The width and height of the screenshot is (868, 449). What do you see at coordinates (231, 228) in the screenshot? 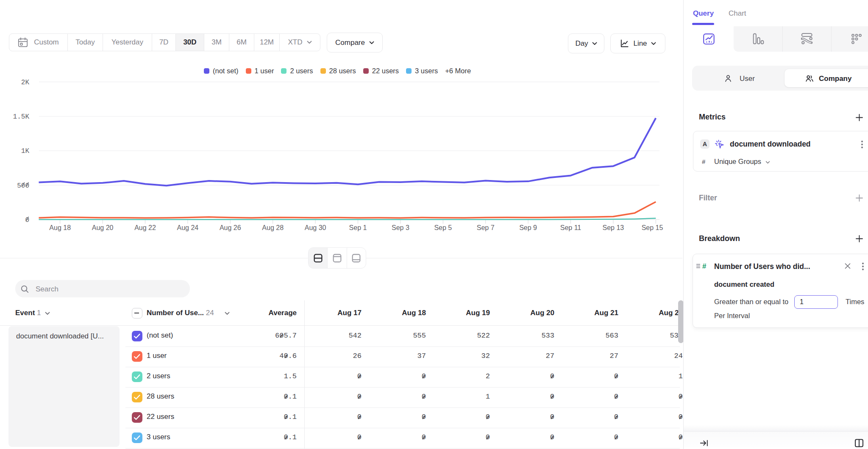
I see `svg-text: Aug 26` at bounding box center [231, 228].